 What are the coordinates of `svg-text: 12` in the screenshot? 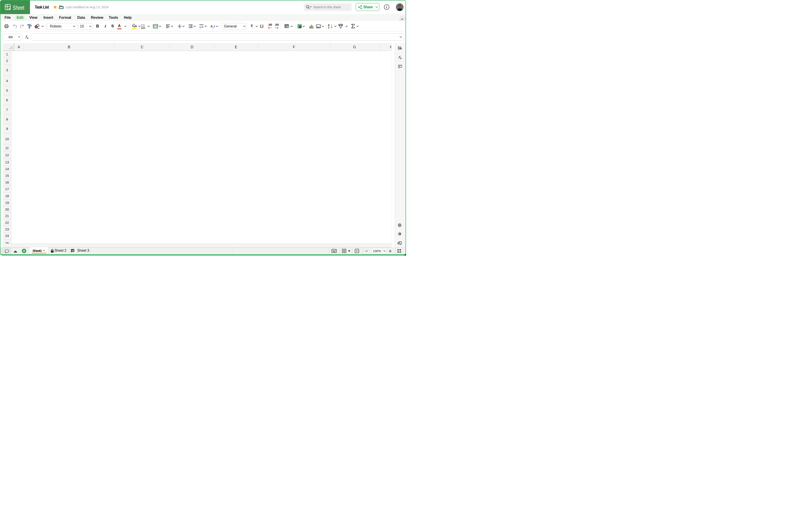 It's located at (73, 251).